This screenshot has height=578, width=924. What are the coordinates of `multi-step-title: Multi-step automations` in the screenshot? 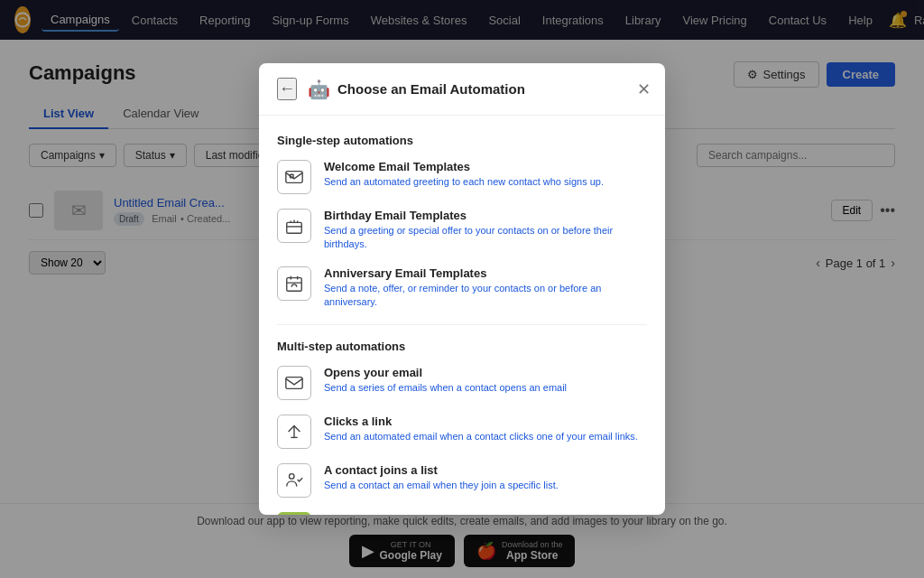 It's located at (462, 347).